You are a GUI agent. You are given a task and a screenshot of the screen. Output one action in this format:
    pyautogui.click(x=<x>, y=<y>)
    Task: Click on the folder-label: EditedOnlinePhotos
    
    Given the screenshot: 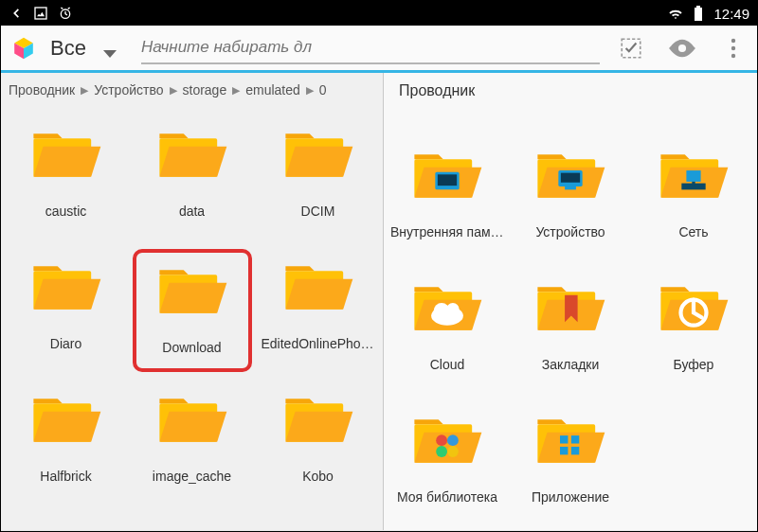 What is the action you would take?
    pyautogui.click(x=318, y=344)
    